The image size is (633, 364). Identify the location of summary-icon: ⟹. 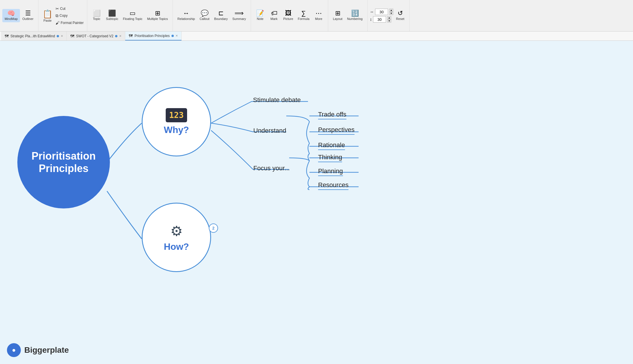
(239, 13).